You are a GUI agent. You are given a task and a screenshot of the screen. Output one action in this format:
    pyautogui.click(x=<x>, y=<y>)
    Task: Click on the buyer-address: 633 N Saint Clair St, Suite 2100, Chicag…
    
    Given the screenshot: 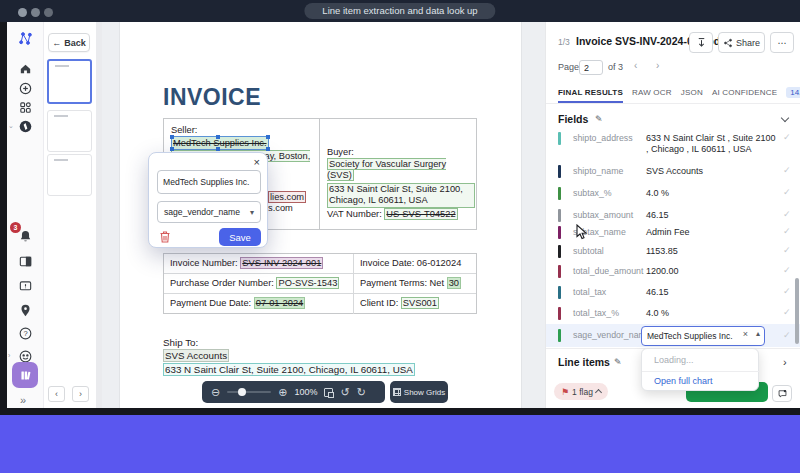 What is the action you would take?
    pyautogui.click(x=401, y=196)
    